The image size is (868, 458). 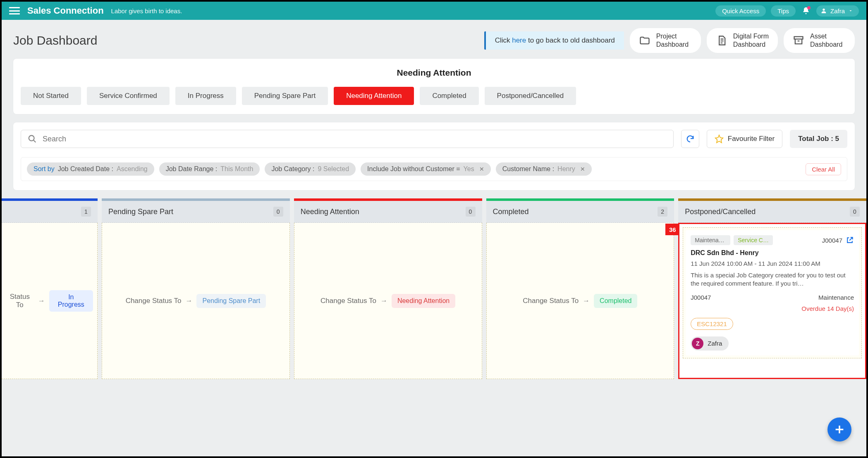 What do you see at coordinates (753, 240) in the screenshot?
I see `job-tag-service: Service C…` at bounding box center [753, 240].